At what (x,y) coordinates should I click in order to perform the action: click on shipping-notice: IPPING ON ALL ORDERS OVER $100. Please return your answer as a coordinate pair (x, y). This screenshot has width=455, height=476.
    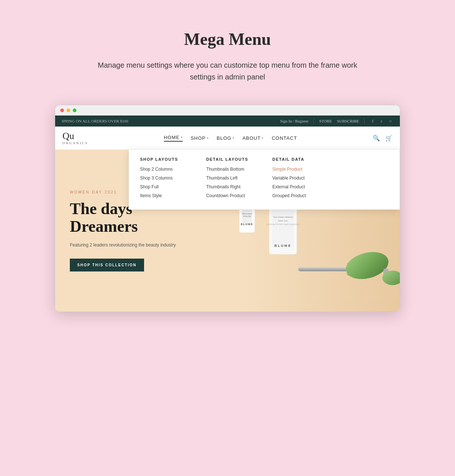
    Looking at the image, I should click on (95, 121).